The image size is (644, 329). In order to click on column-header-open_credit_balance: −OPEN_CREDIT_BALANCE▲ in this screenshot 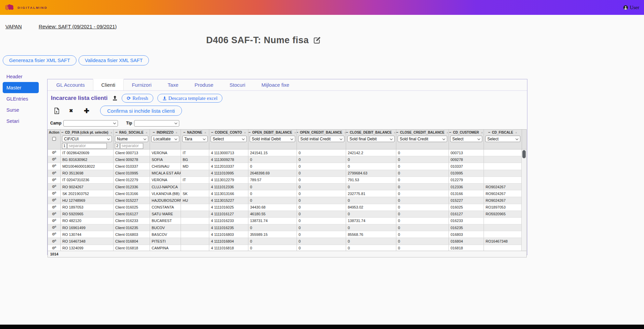, I will do `click(321, 132)`.